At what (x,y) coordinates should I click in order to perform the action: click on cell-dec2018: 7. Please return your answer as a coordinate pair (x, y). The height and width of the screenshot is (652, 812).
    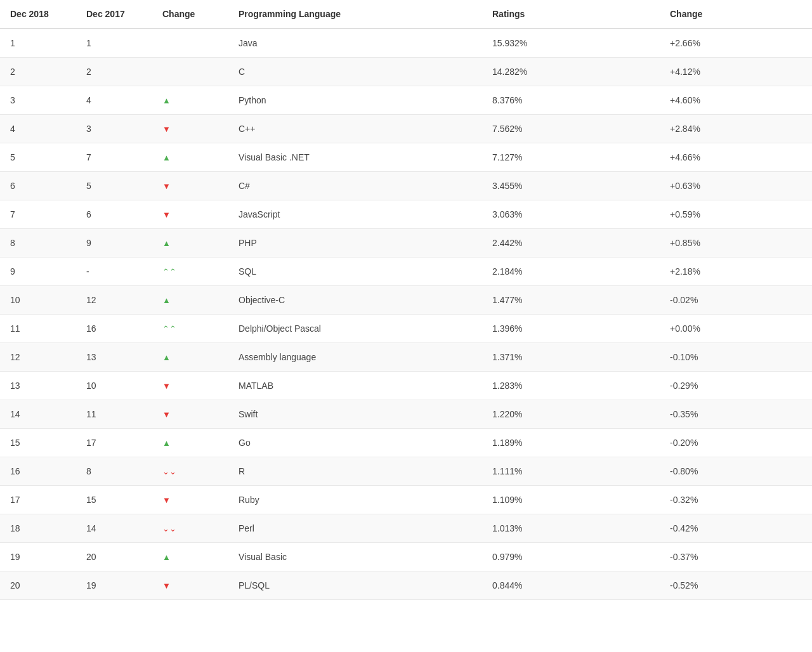
    Looking at the image, I should click on (38, 214).